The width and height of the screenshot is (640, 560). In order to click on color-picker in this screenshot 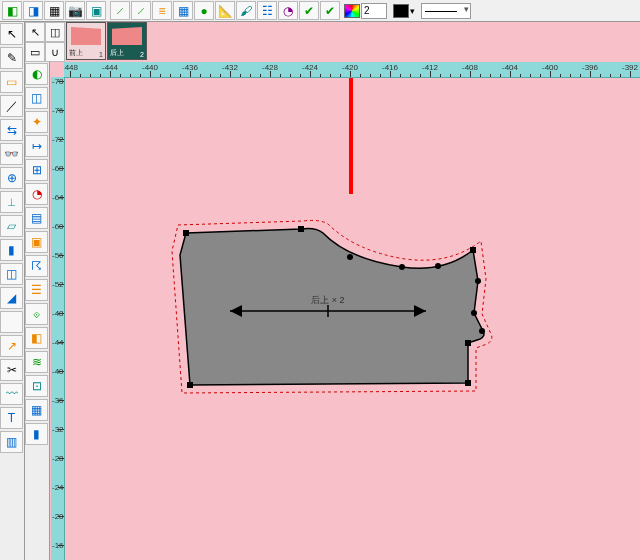, I will do `click(366, 10)`.